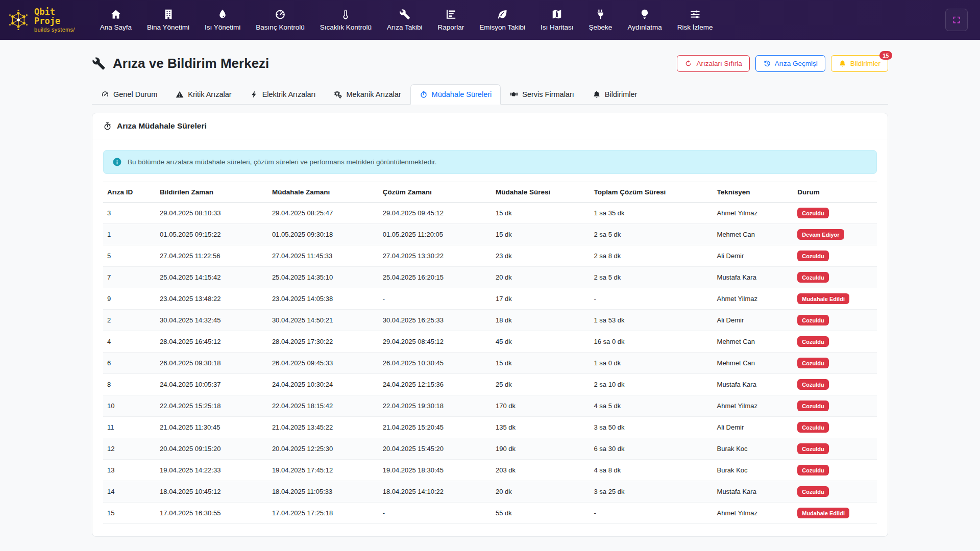 The image size is (980, 551). I want to click on cell-total-resolution-duration: 2 sa 5 dk, so click(651, 235).